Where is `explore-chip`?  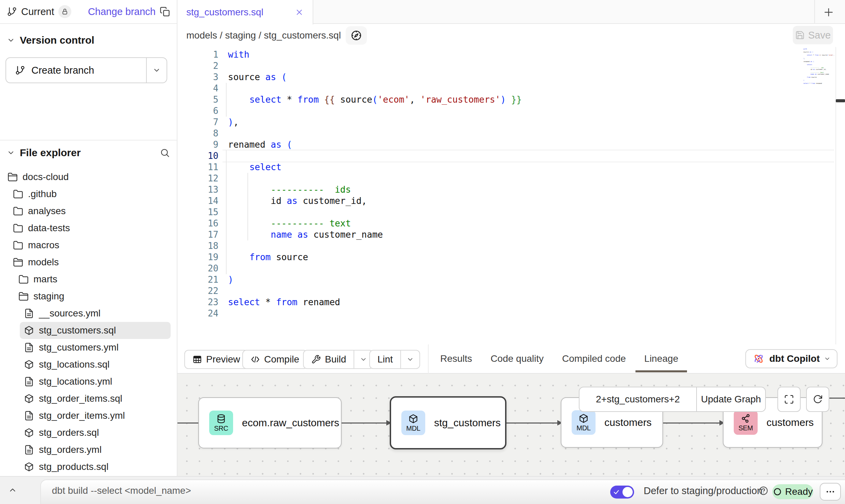 explore-chip is located at coordinates (356, 35).